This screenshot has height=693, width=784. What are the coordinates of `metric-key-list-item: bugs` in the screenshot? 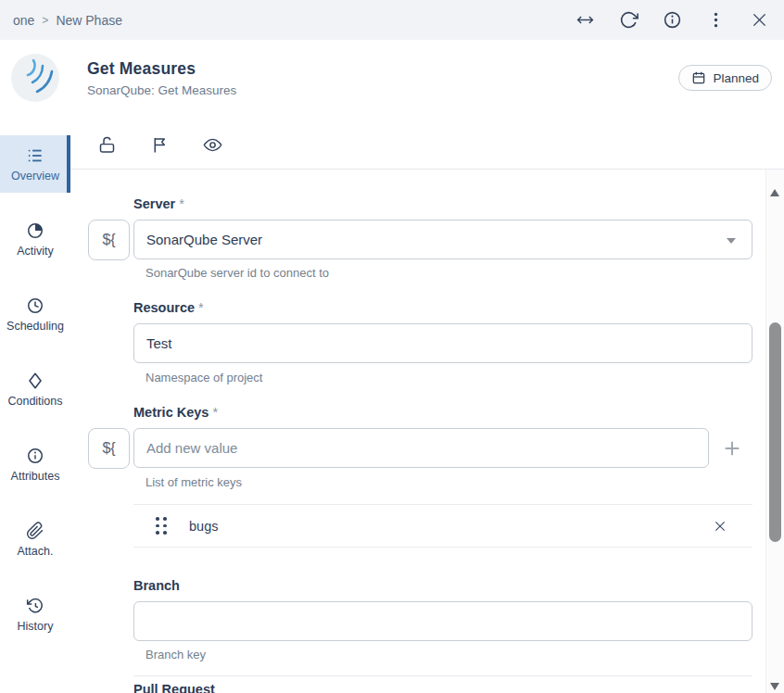 It's located at (443, 526).